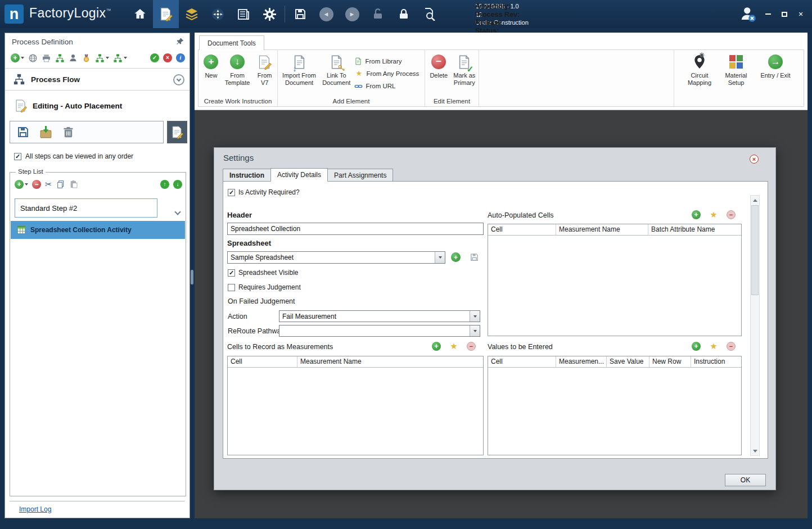  I want to click on info-button: i, so click(181, 58).